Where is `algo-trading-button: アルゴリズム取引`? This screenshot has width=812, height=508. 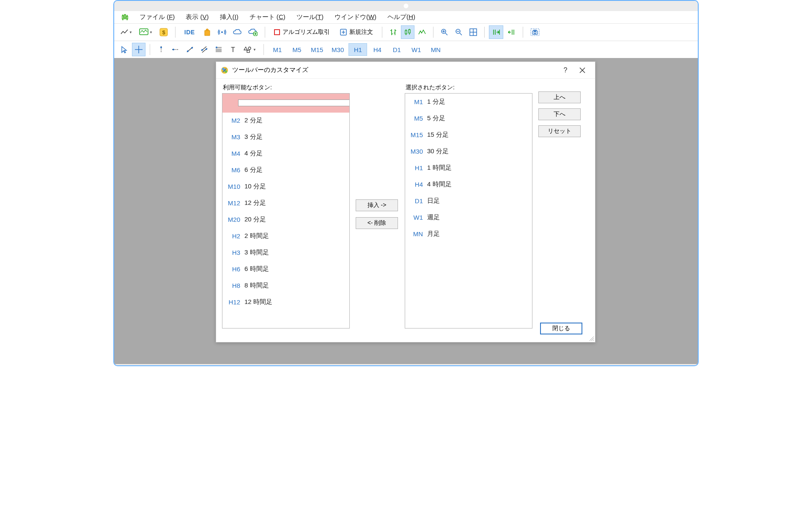
algo-trading-button: アルゴリズム取引 is located at coordinates (302, 32).